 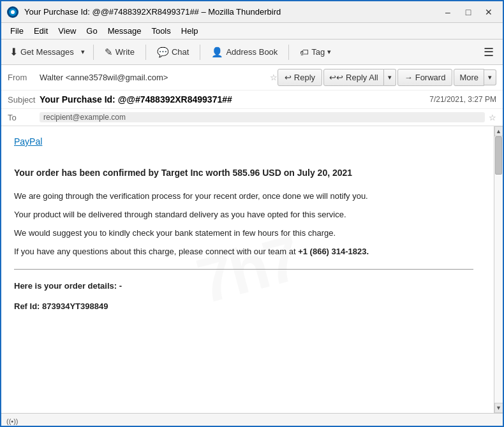 I want to click on menu-edit: Edit, so click(x=41, y=31).